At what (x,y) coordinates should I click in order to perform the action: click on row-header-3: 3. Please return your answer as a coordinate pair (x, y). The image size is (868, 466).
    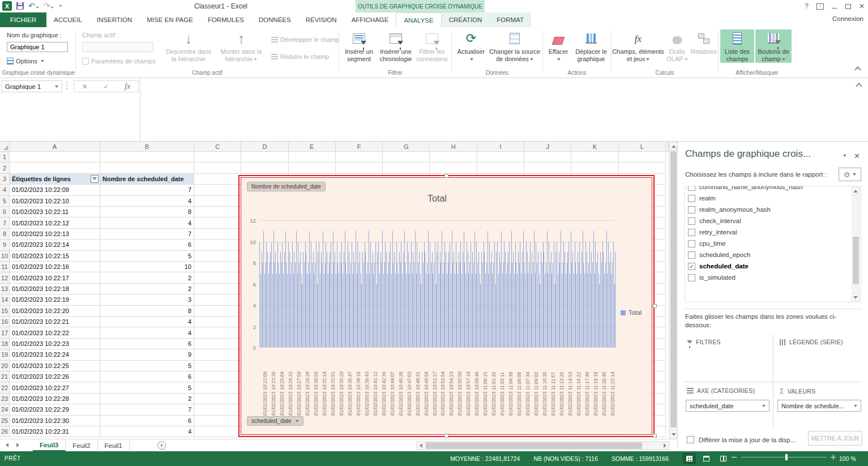
    Looking at the image, I should click on (5, 179).